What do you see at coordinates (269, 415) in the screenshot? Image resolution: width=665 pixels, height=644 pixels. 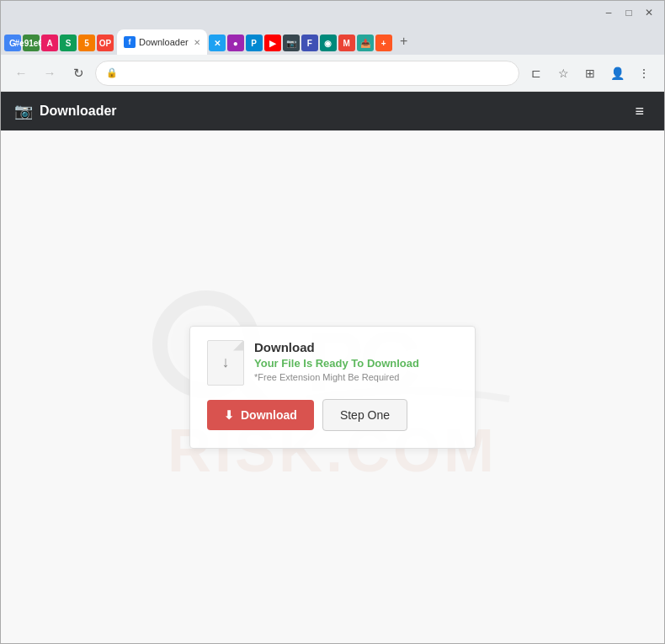 I see `download-button-label: Download` at bounding box center [269, 415].